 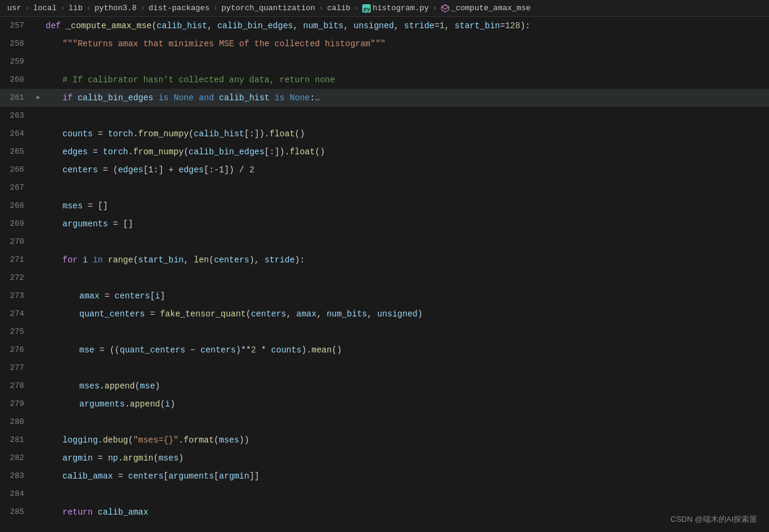 What do you see at coordinates (115, 8) in the screenshot?
I see `bc-item-python38: python3.8` at bounding box center [115, 8].